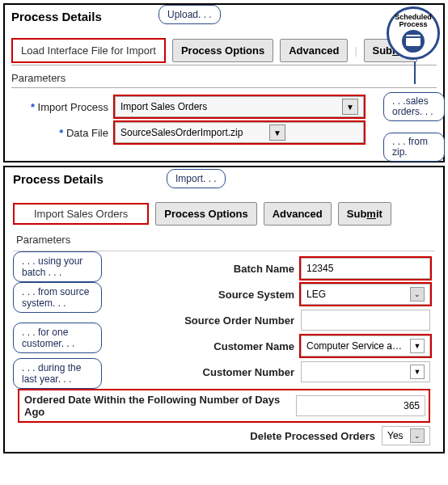 This screenshot has width=448, height=485. I want to click on input-ordered-date-days: 365, so click(361, 406).